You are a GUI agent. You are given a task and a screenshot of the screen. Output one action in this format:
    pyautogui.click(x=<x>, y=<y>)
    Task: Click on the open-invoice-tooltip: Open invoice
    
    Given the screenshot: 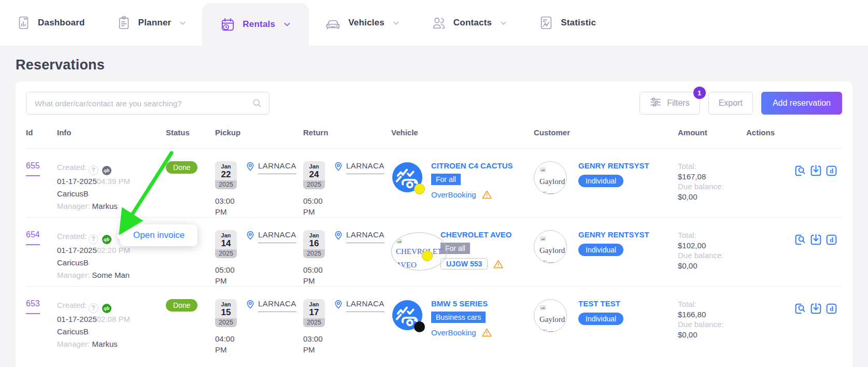 What is the action you would take?
    pyautogui.click(x=159, y=235)
    